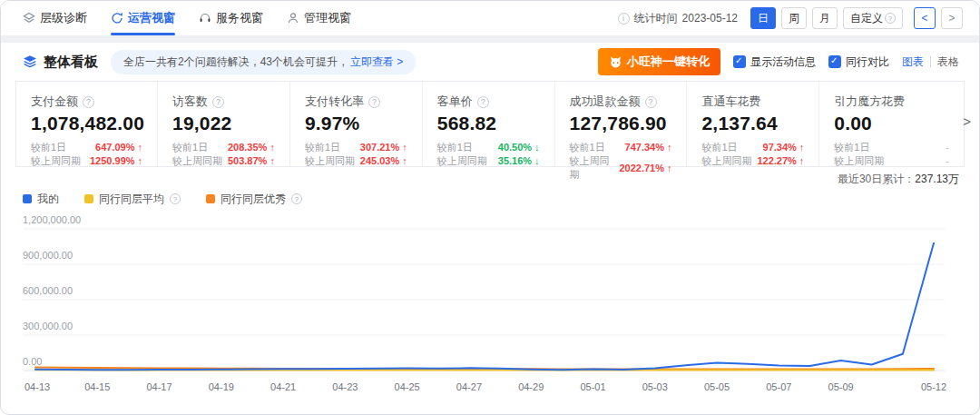 The height and width of the screenshot is (415, 980). What do you see at coordinates (159, 387) in the screenshot?
I see `x-tick-label: 04-17` at bounding box center [159, 387].